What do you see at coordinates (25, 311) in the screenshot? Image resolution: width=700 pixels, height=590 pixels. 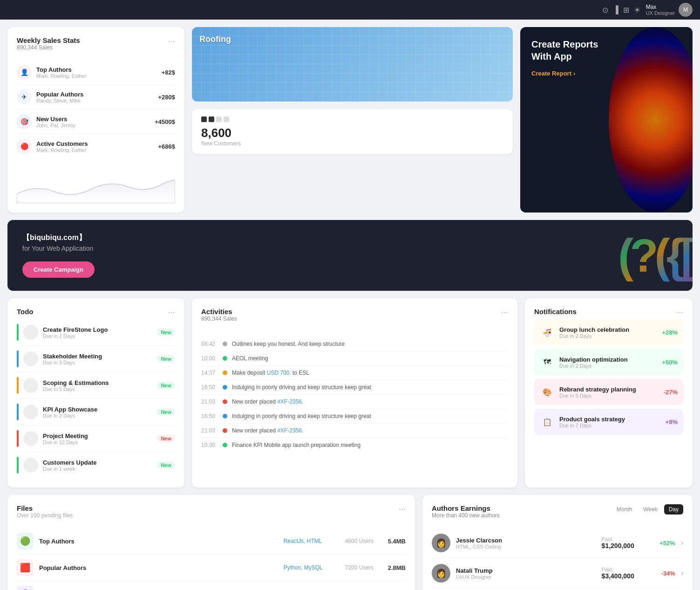 I see `todo-title: Todo` at bounding box center [25, 311].